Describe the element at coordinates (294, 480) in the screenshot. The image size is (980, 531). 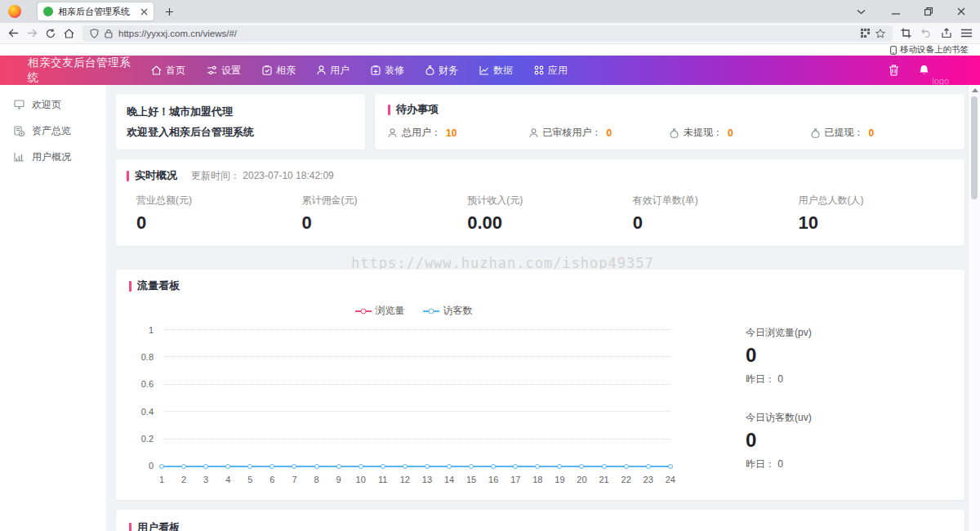
I see `x-tick-label: 7` at that location.